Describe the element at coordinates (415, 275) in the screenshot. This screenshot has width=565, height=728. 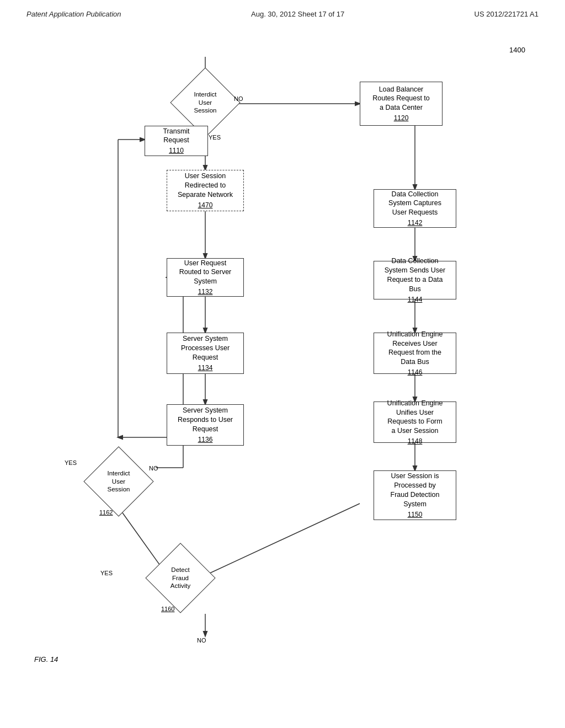
I see `box-data-collection-sends-label: Data CollectionSystem Sends UserRequest …` at that location.